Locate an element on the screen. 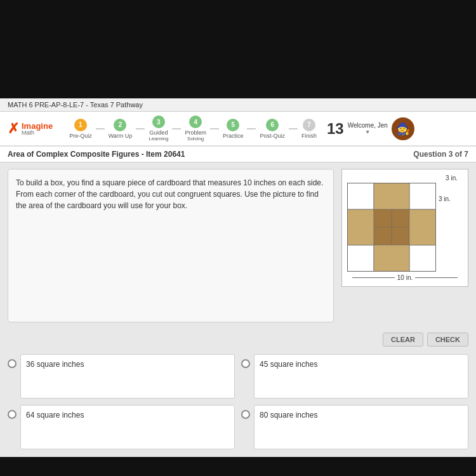 This screenshot has height=476, width=476. answer-label-a: 36 square inches is located at coordinates (55, 364).